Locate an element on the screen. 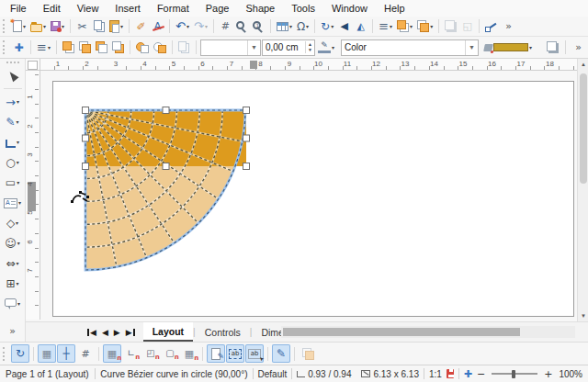  select-button is located at coordinates (13, 75).